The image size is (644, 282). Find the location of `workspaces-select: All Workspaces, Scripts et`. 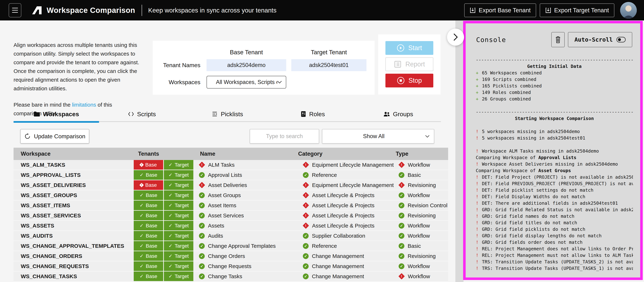

workspaces-select: All Workspaces, Scripts et is located at coordinates (246, 82).